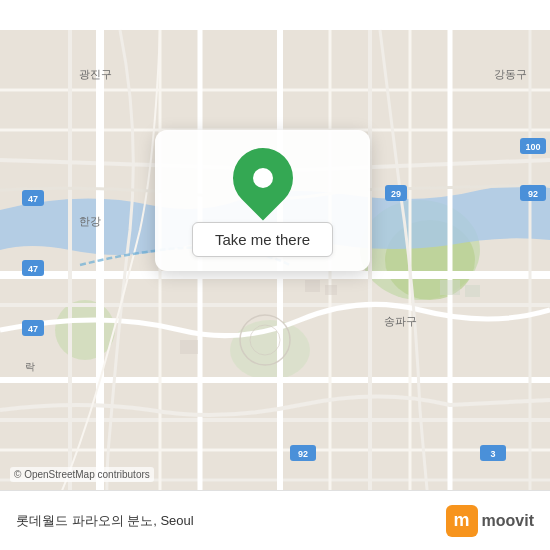 Image resolution: width=550 pixels, height=550 pixels. What do you see at coordinates (90, 221) in the screenshot?
I see `svg-text: 한강` at bounding box center [90, 221].